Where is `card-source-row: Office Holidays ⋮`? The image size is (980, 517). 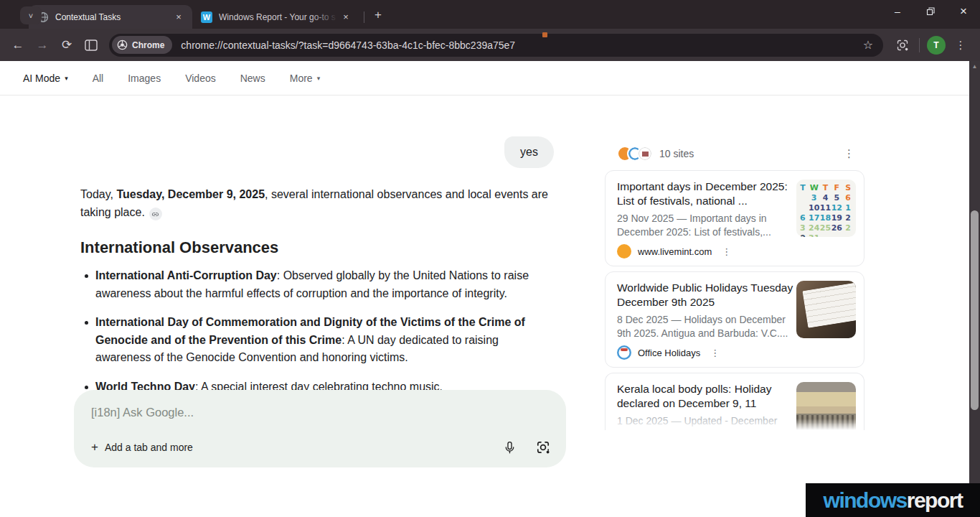
card-source-row: Office Holidays ⋮ is located at coordinates (707, 353).